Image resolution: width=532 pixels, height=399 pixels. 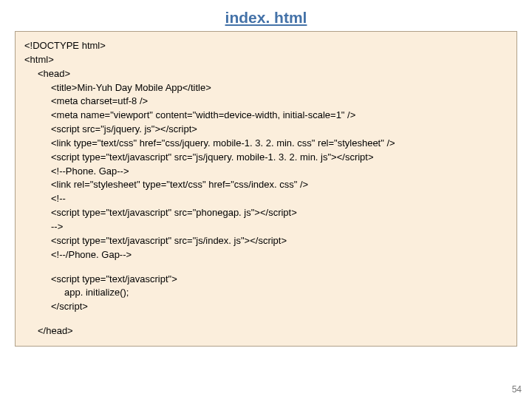 What do you see at coordinates (266, 46) in the screenshot?
I see `code-line: <!DOCTYPE html>` at bounding box center [266, 46].